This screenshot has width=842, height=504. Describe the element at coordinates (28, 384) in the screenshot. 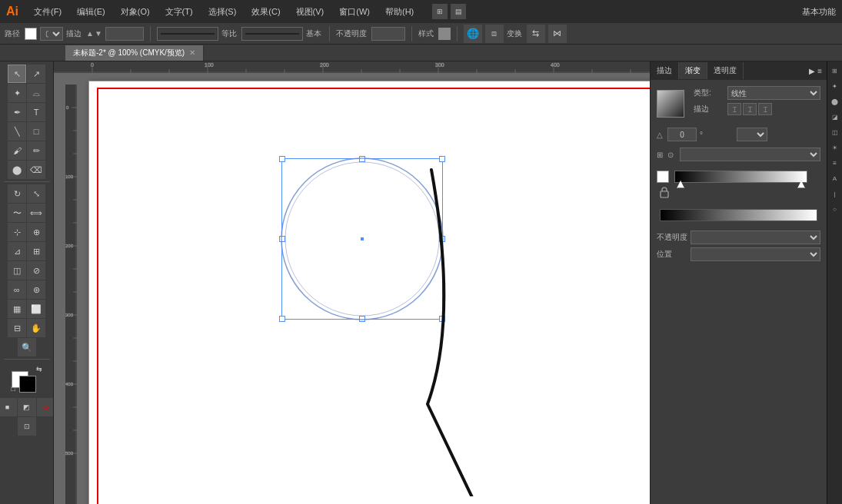

I see `stroke-color-swatch` at that location.